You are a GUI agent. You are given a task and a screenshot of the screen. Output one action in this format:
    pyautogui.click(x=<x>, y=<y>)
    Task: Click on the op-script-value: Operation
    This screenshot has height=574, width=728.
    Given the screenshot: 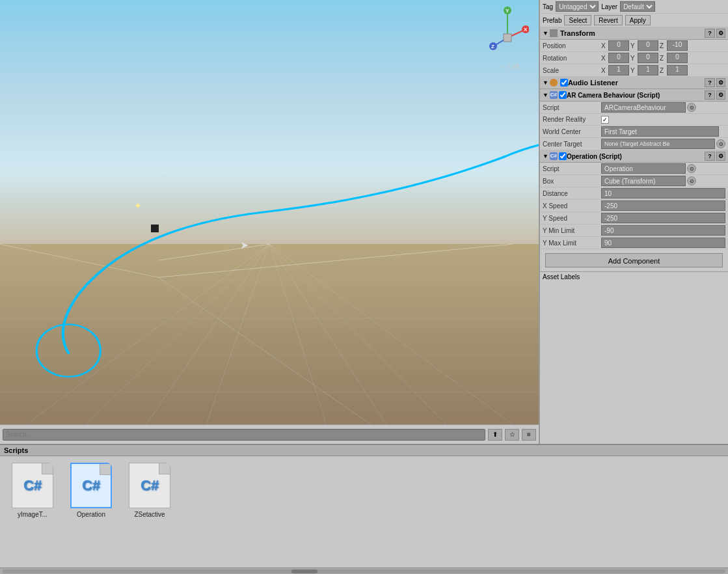 What is the action you would take?
    pyautogui.click(x=643, y=169)
    